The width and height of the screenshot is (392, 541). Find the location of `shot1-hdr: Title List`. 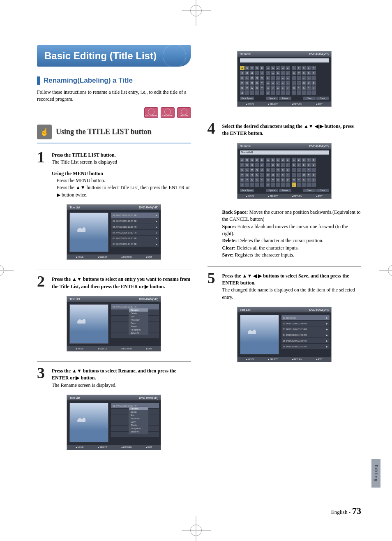

shot1-hdr: Title List is located at coordinates (75, 207).